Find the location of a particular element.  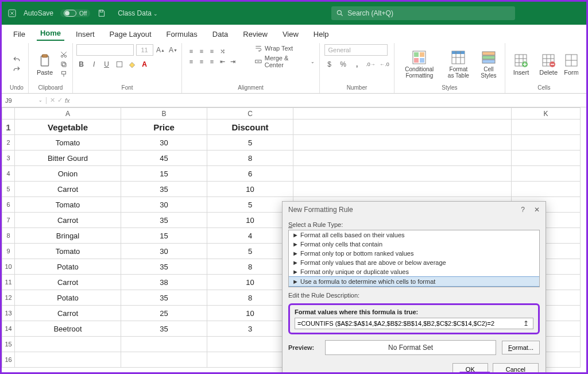

format-button: Format... is located at coordinates (521, 348).